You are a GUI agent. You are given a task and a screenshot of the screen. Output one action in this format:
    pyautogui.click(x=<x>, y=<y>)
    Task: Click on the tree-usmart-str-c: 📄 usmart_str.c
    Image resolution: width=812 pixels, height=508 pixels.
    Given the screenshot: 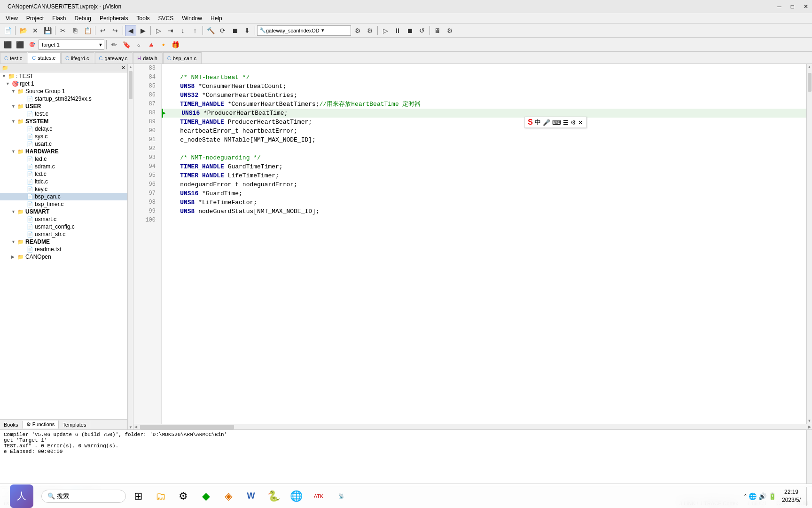 What is the action you would take?
    pyautogui.click(x=64, y=234)
    